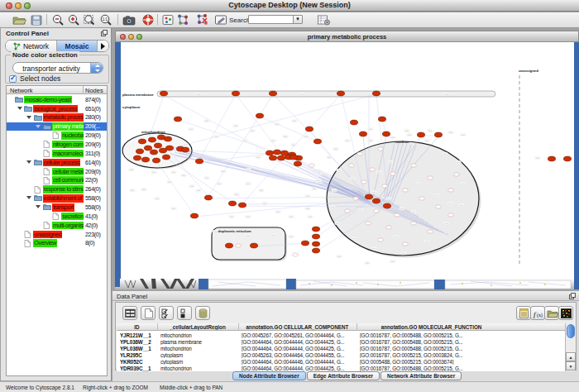 The height and width of the screenshot is (392, 579). I want to click on table-cell: plasma membrane, so click(199, 342).